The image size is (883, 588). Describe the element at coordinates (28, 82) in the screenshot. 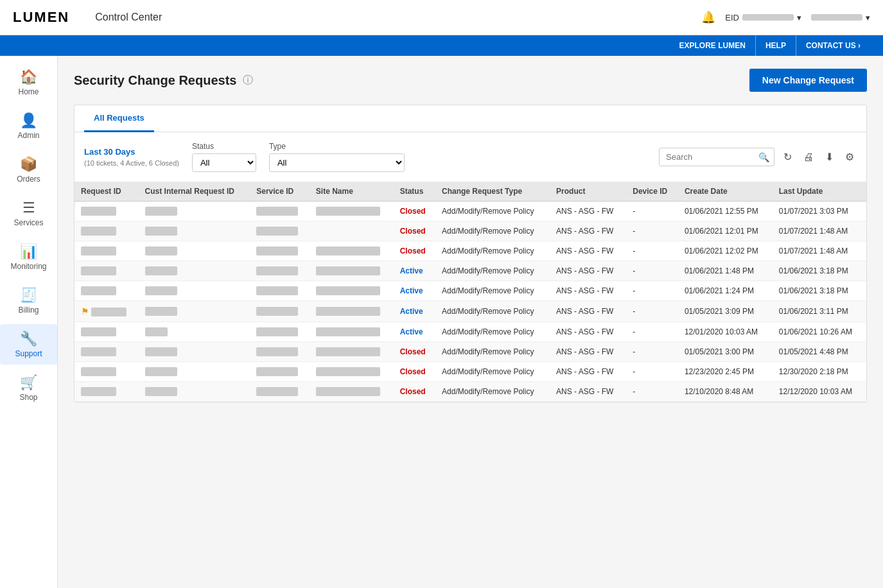

I see `sidebar-item-home: 🏠 Home` at that location.